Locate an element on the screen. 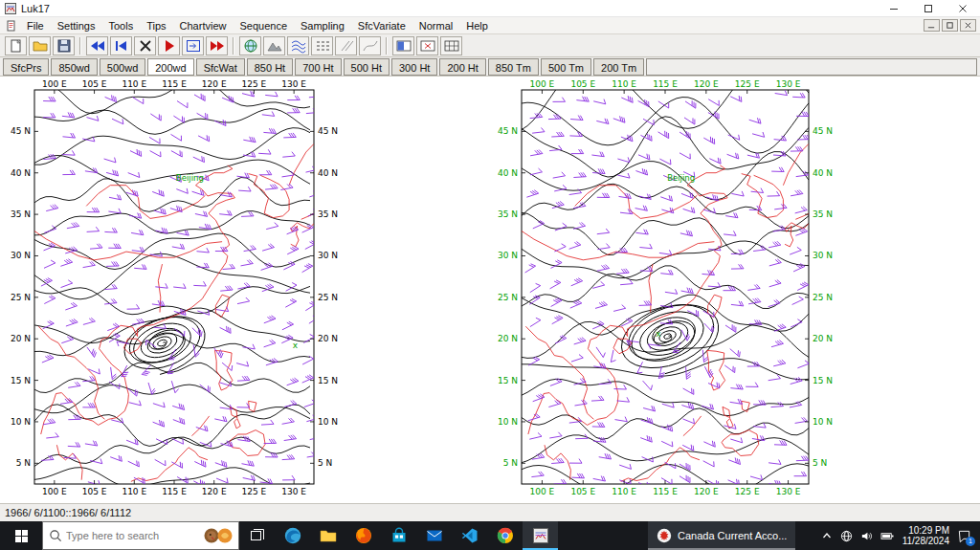 The width and height of the screenshot is (980, 550). taskbar-app-chrome is located at coordinates (505, 536).